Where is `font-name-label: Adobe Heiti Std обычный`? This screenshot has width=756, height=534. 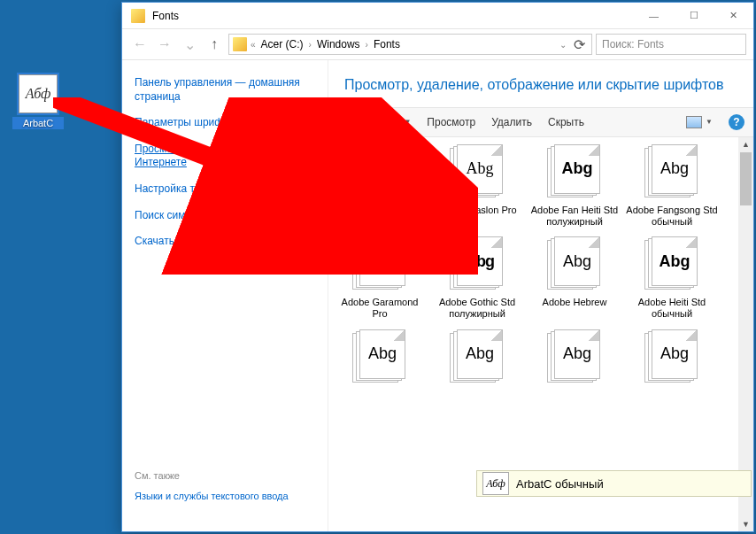
font-name-label: Adobe Heiti Std обычный is located at coordinates (672, 308).